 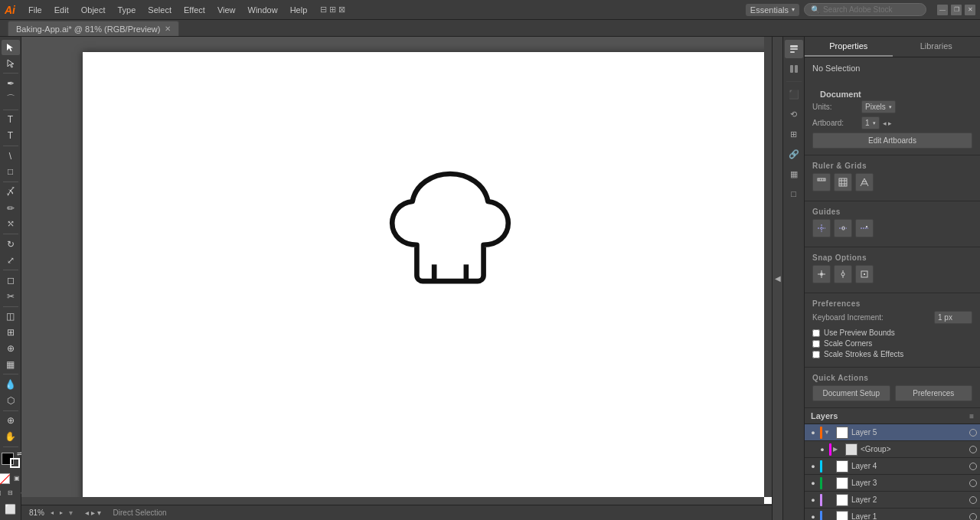 I want to click on vertical-scrollbar, so click(x=768, y=267).